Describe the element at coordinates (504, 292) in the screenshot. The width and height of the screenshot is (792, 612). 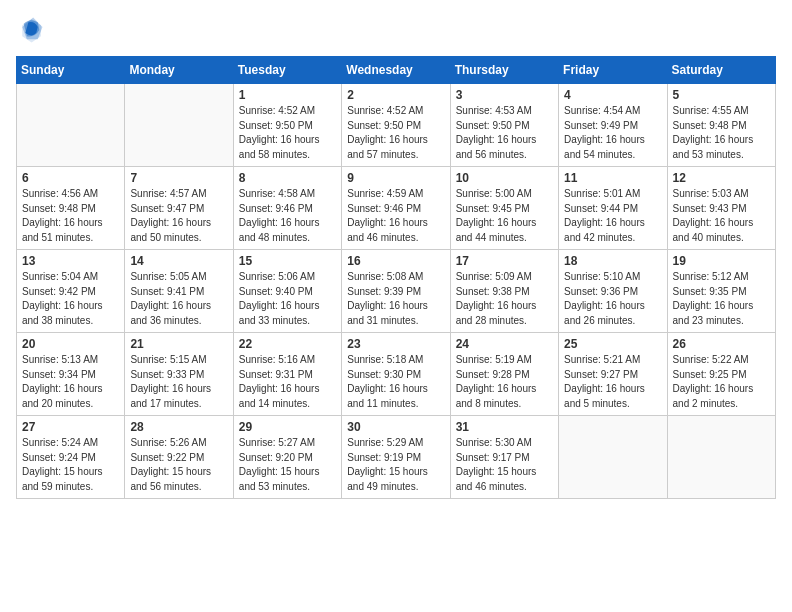
I see `calendar-cell: 17Sunrise: 5:09 AM Sunset: 9:38 PM Dayli…` at that location.